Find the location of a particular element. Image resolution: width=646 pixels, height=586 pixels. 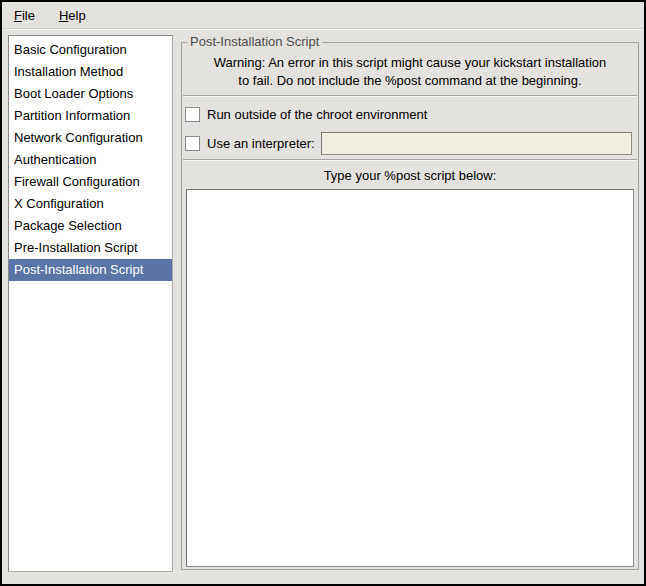

frame-title: Post-Installation Script is located at coordinates (254, 42).